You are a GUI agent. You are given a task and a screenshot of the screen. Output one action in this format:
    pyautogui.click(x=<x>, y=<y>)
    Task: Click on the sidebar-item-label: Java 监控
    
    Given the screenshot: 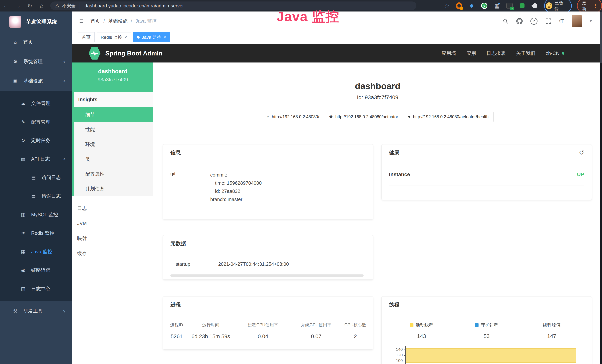 What is the action you would take?
    pyautogui.click(x=42, y=252)
    